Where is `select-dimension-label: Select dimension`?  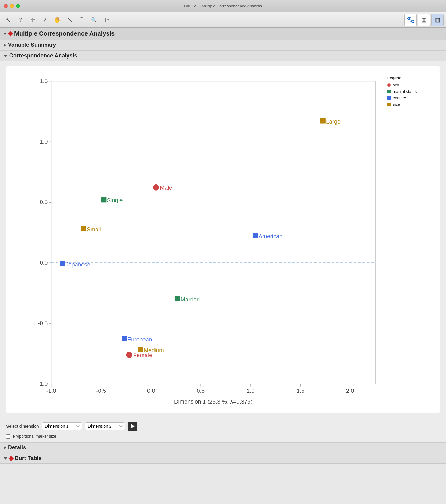
select-dimension-label: Select dimension is located at coordinates (23, 426).